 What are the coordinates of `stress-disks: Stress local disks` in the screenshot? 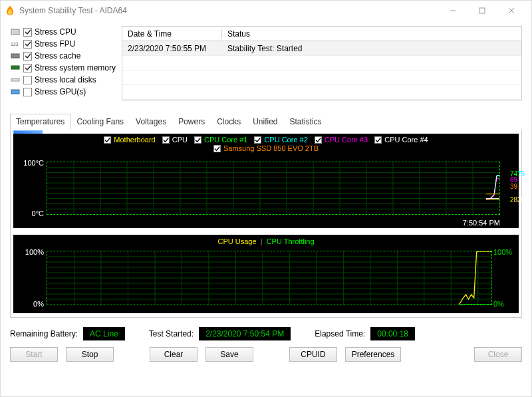 It's located at (63, 80).